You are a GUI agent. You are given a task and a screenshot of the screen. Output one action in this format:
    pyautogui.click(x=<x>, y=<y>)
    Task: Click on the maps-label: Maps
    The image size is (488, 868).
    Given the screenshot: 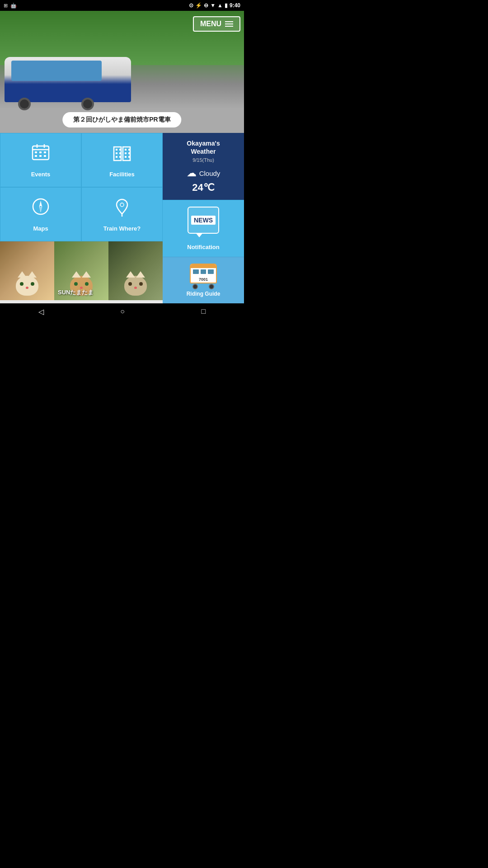 What is the action you would take?
    pyautogui.click(x=41, y=229)
    